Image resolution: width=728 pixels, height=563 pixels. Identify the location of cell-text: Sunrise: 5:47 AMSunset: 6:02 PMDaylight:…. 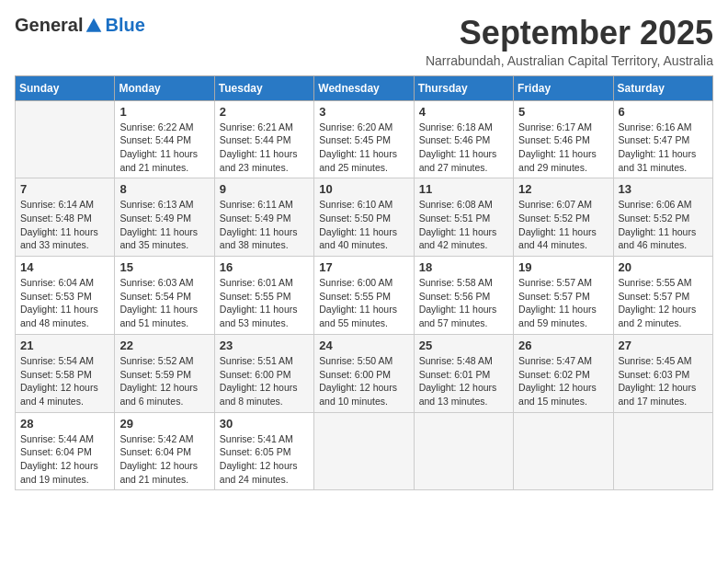
(563, 381).